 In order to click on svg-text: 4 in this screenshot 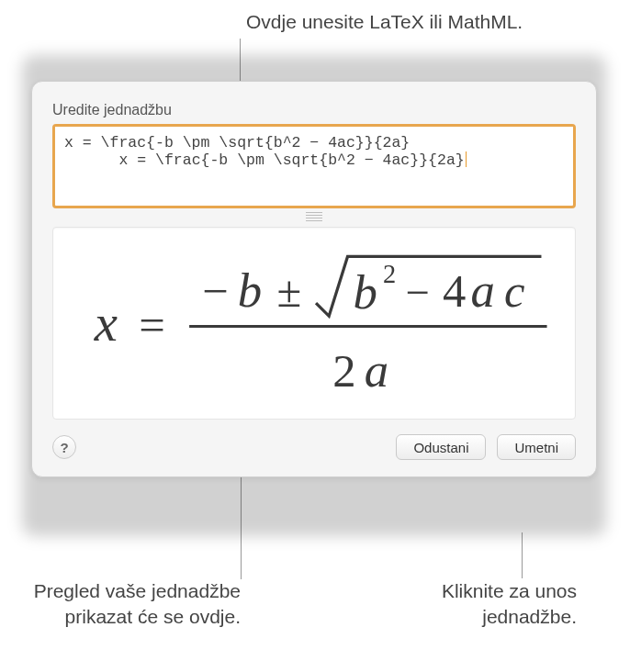, I will do `click(454, 291)`.